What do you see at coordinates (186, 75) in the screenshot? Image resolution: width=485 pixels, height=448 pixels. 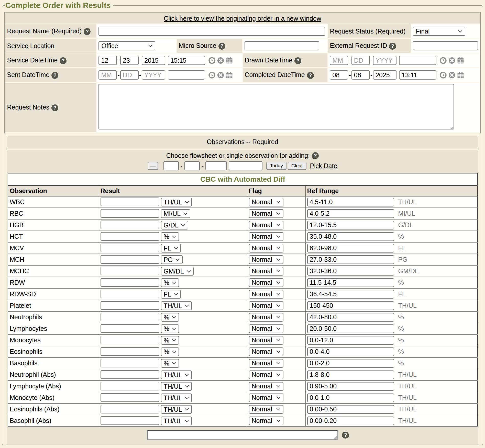 I see `sent-time-input` at bounding box center [186, 75].